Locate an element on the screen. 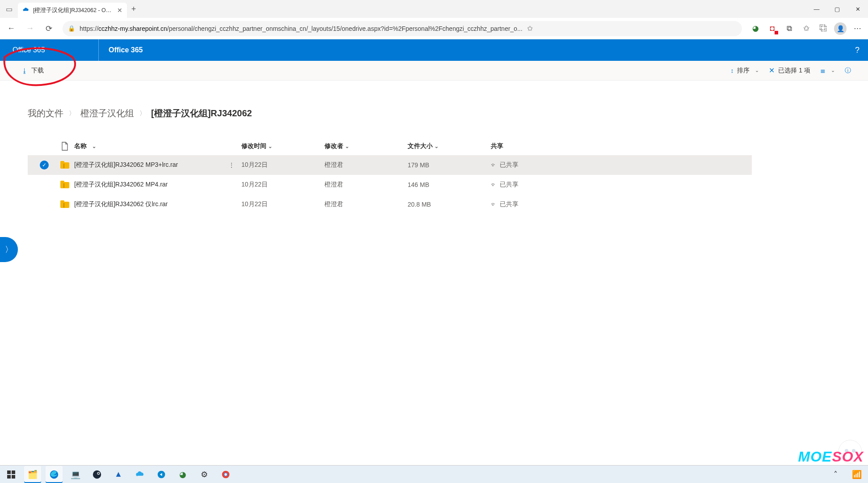 The width and height of the screenshot is (868, 483). wifi-icon: 📶 is located at coordinates (857, 475).